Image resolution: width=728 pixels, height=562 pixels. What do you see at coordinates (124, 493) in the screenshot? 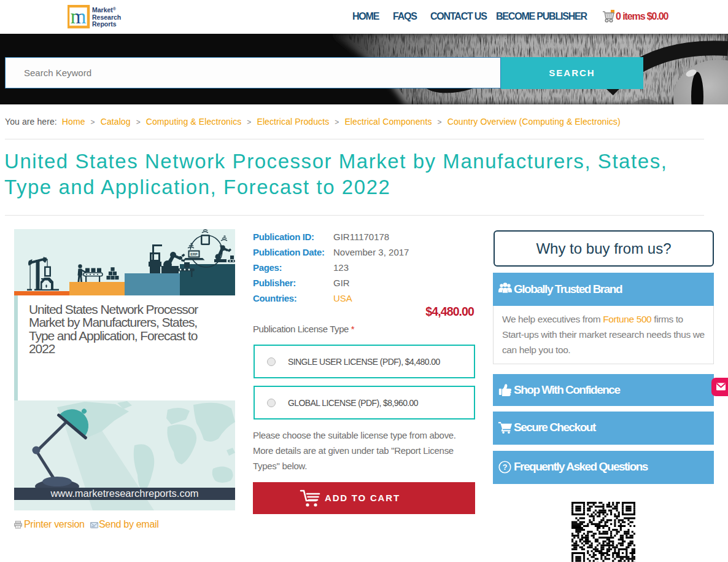
I see `svg-text: www.marketresearchreports.com` at bounding box center [124, 493].